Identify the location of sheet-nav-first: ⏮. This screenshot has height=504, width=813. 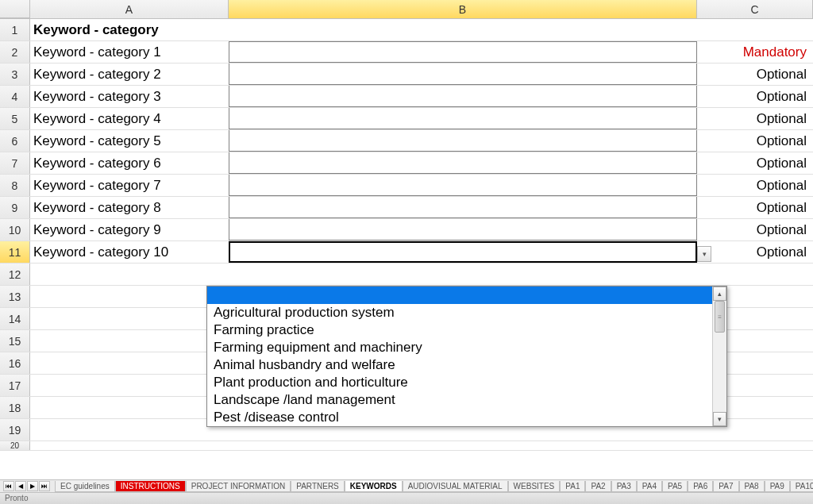
(9, 486).